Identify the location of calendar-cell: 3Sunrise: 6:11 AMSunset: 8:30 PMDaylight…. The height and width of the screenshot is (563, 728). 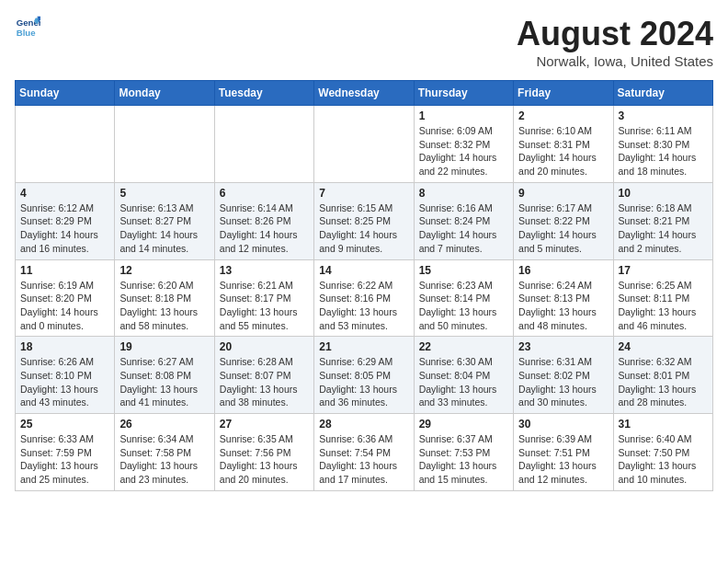
(663, 144).